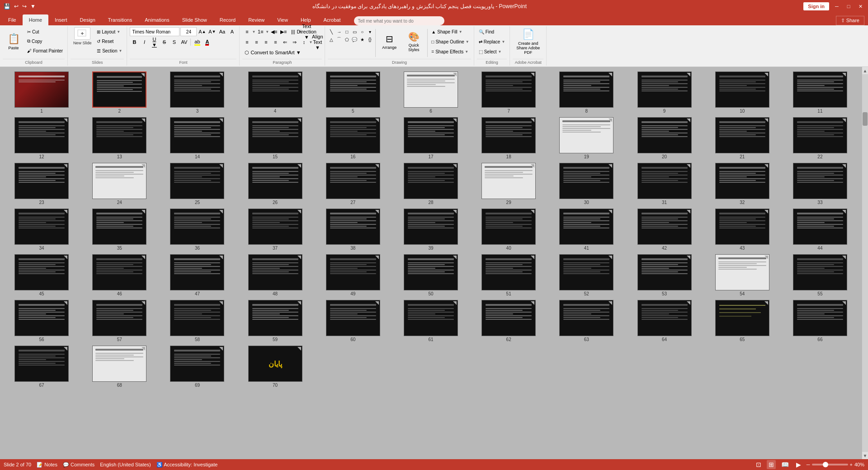  Describe the element at coordinates (431, 138) in the screenshot. I see `slide-item-17: 17` at that location.